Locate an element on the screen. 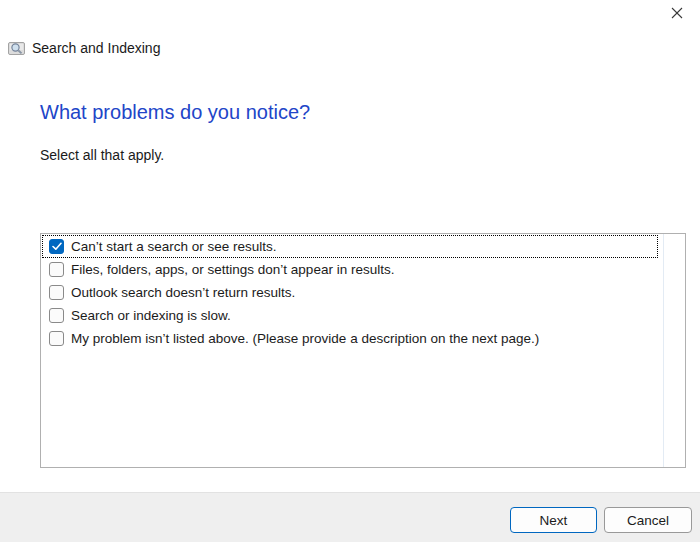 The width and height of the screenshot is (700, 542). page-subtitle: Select all that apply. is located at coordinates (102, 155).